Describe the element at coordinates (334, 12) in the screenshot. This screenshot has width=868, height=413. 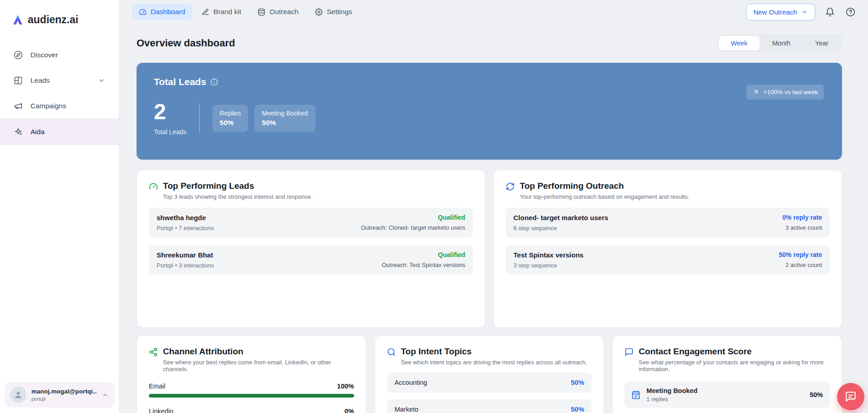
I see `tab-settings: Settings` at that location.